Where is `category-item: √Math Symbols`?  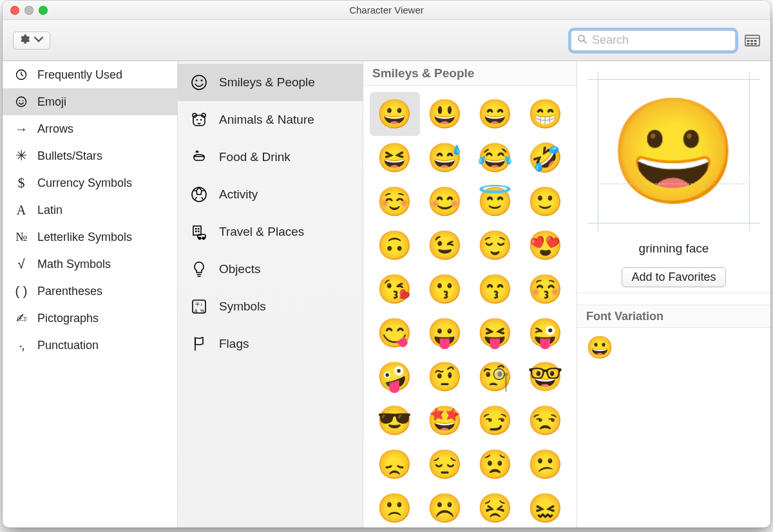
category-item: √Math Symbols is located at coordinates (90, 264).